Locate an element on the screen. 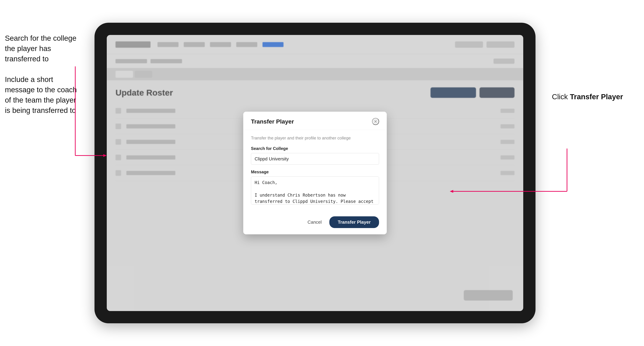 This screenshot has height=346, width=644. modal-title: Transfer Player is located at coordinates (272, 121).